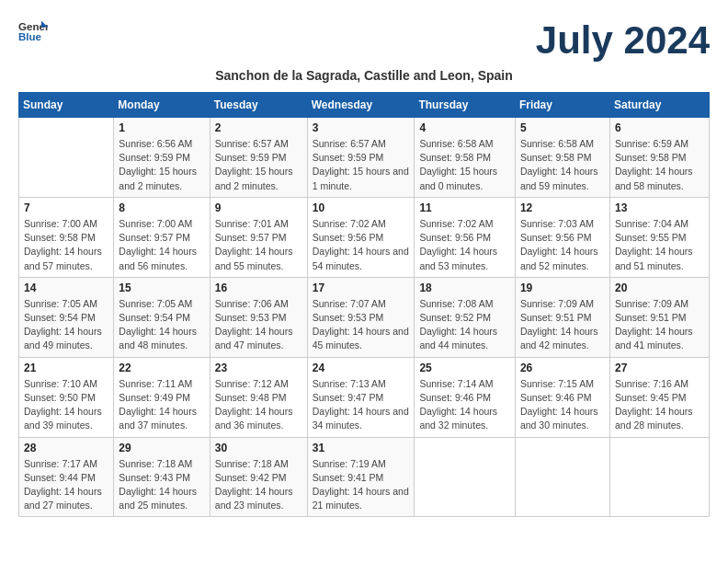  I want to click on calendar-cell: 5Sunrise: 6:58 AMSunset: 9:58 PMDaylight…, so click(563, 158).